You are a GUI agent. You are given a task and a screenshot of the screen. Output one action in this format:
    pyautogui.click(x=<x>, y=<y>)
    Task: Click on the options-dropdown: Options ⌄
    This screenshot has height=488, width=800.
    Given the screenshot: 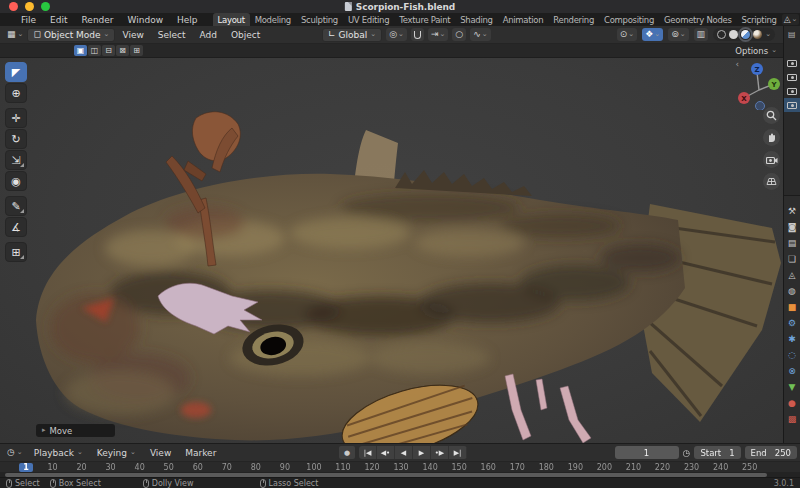 What is the action you would take?
    pyautogui.click(x=756, y=51)
    